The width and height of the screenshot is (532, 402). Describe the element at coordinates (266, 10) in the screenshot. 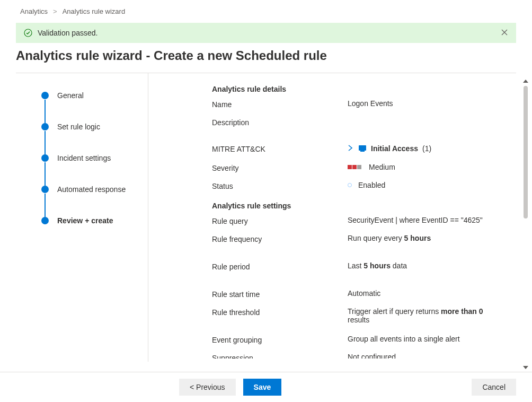

I see `breadcrumb: Analytics > Analytics rule wizard` at that location.